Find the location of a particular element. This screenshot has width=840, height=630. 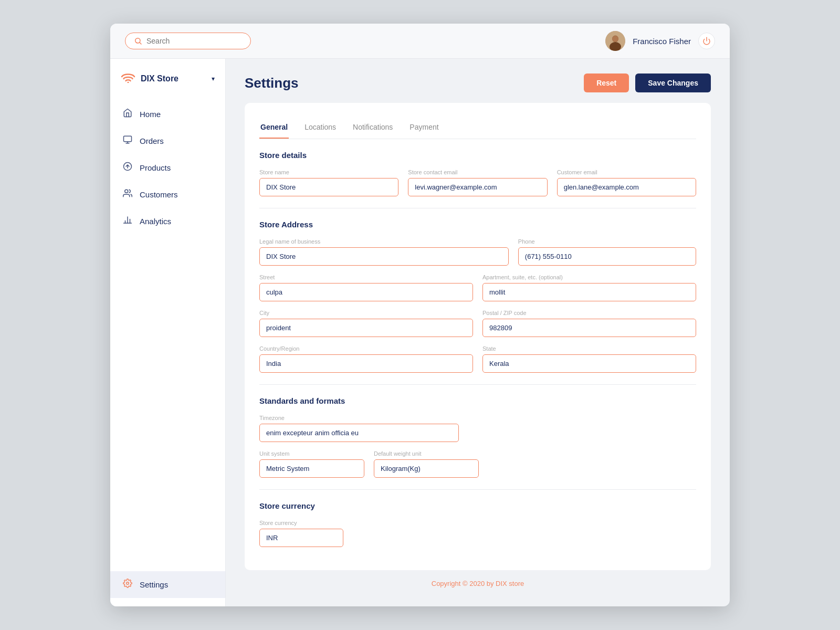

sidebar-item-orders: Orders is located at coordinates (168, 141).